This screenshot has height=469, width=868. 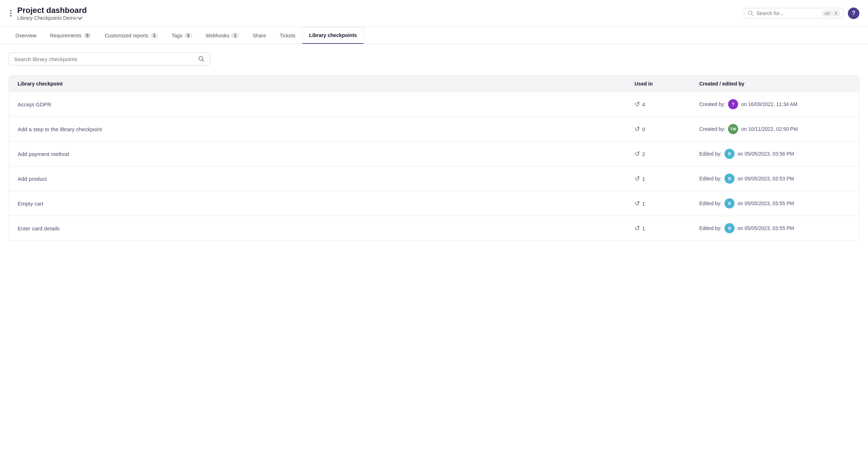 I want to click on avatar: TW, so click(x=733, y=129).